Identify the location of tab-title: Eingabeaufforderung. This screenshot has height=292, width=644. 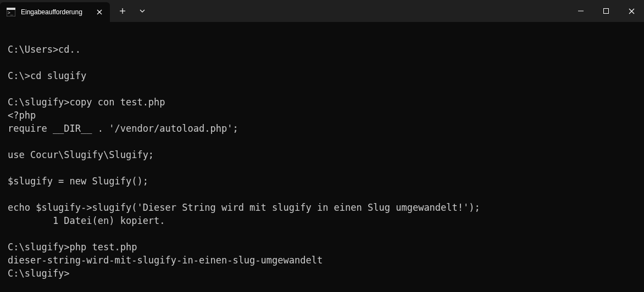
(55, 12).